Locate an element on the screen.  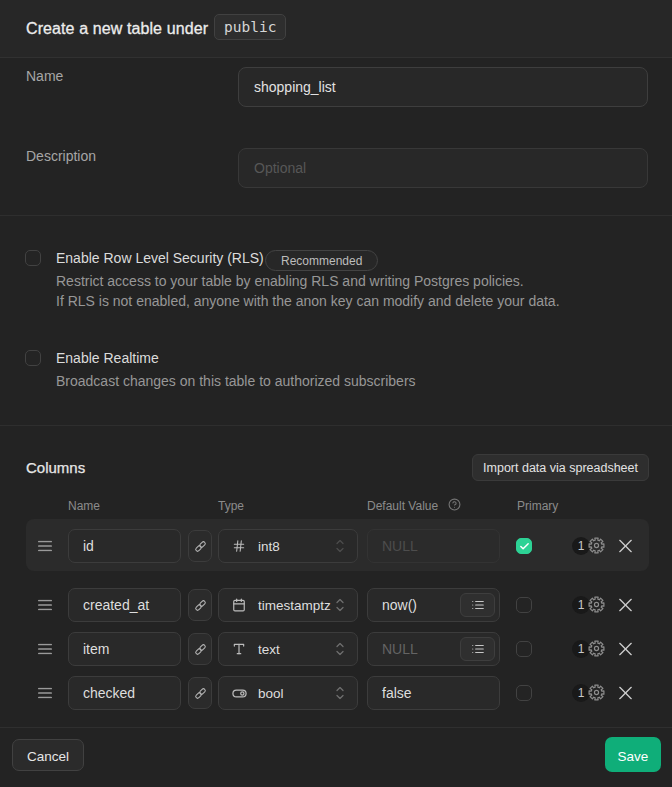
help-icon is located at coordinates (454, 504).